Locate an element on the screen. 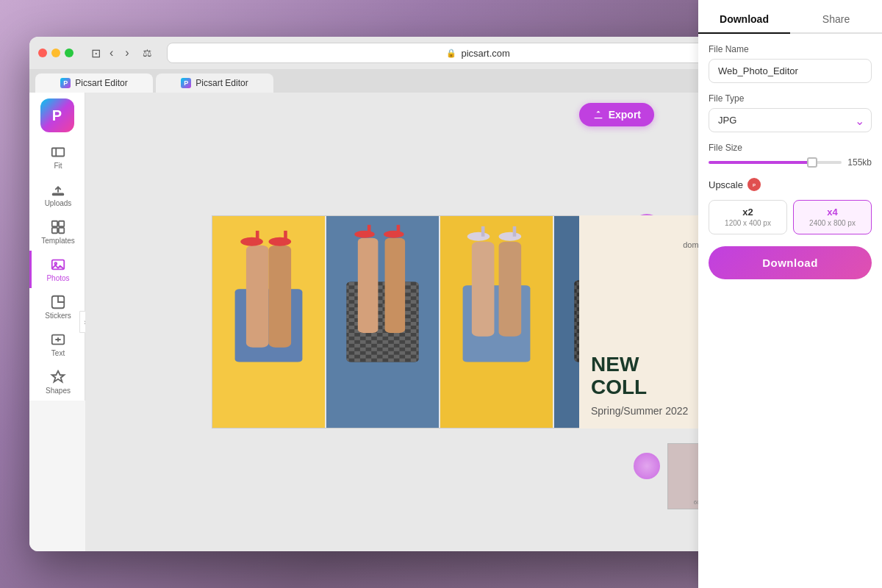  export-icon is located at coordinates (598, 115).